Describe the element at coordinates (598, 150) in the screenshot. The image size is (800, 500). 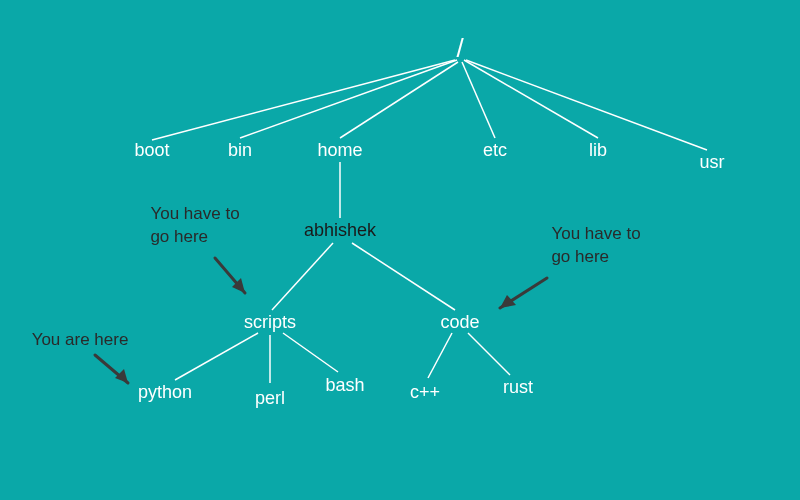
I see `node-lib: lib` at that location.